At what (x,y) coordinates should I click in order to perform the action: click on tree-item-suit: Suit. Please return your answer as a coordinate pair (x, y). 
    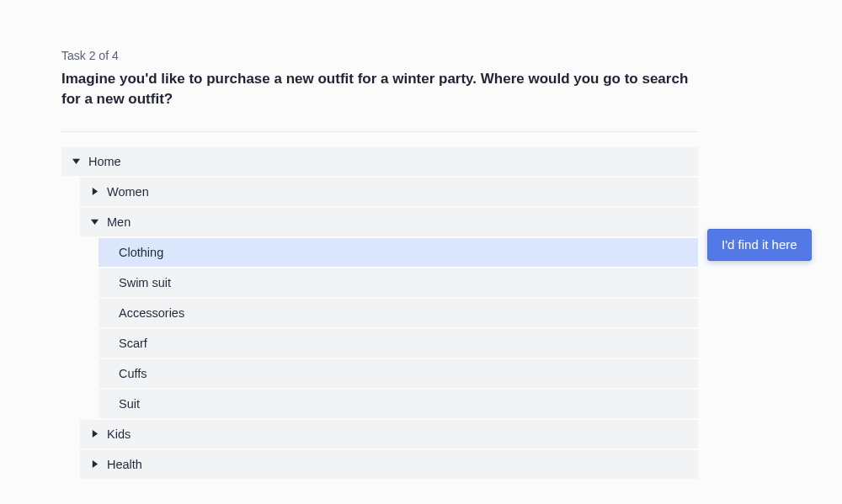
    Looking at the image, I should click on (398, 404).